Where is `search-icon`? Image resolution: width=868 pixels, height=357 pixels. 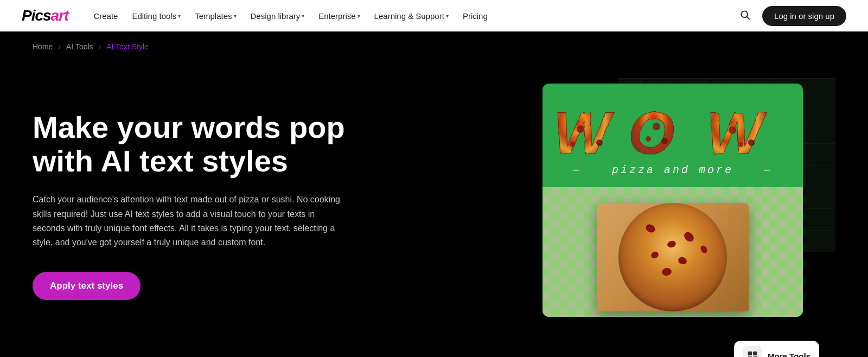 search-icon is located at coordinates (745, 15).